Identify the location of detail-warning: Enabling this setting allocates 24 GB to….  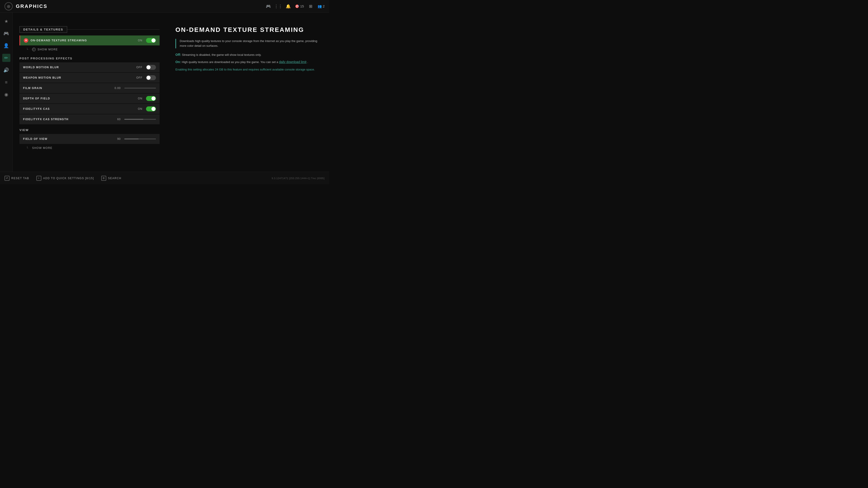
(248, 70).